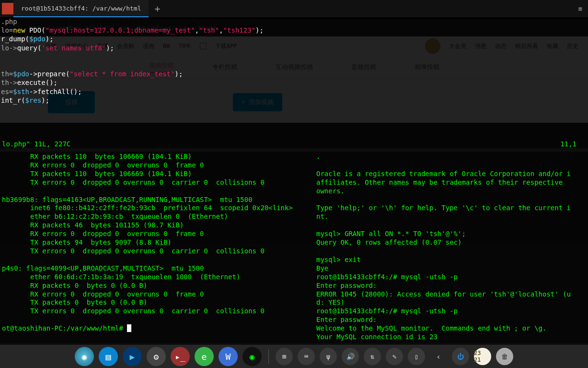 This screenshot has height=368, width=588. What do you see at coordinates (120, 30) in the screenshot?
I see `code: "mysql:host=127.0.0.1;dbname=my_test"` at bounding box center [120, 30].